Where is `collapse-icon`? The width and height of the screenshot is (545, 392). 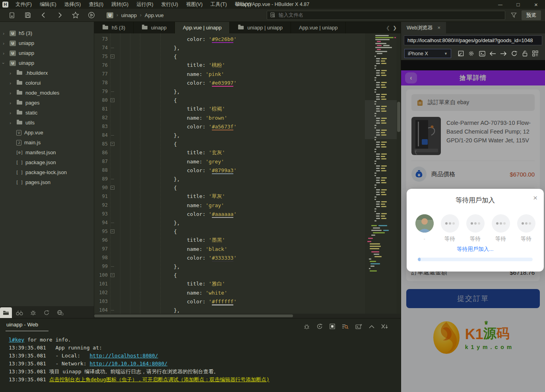 collapse-icon is located at coordinates (372, 327).